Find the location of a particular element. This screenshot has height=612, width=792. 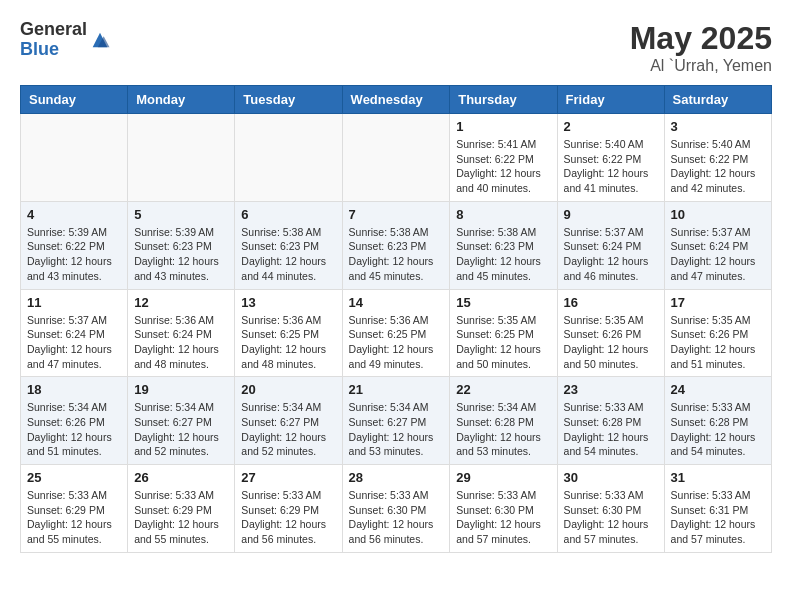

day-info: Sunrise: 5:40 AM Sunset: 6:22 PM Dayligh… is located at coordinates (718, 166).